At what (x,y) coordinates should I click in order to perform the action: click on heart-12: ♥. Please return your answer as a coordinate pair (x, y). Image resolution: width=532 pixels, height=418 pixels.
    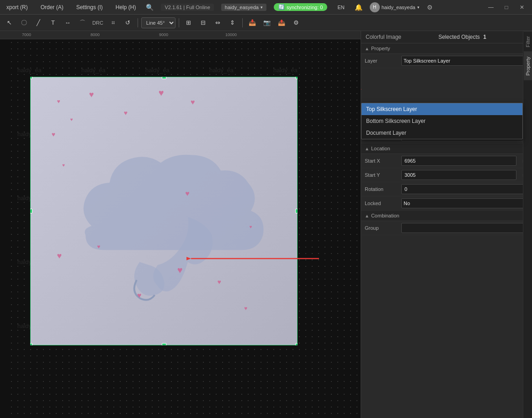
    Looking at the image, I should click on (180, 270).